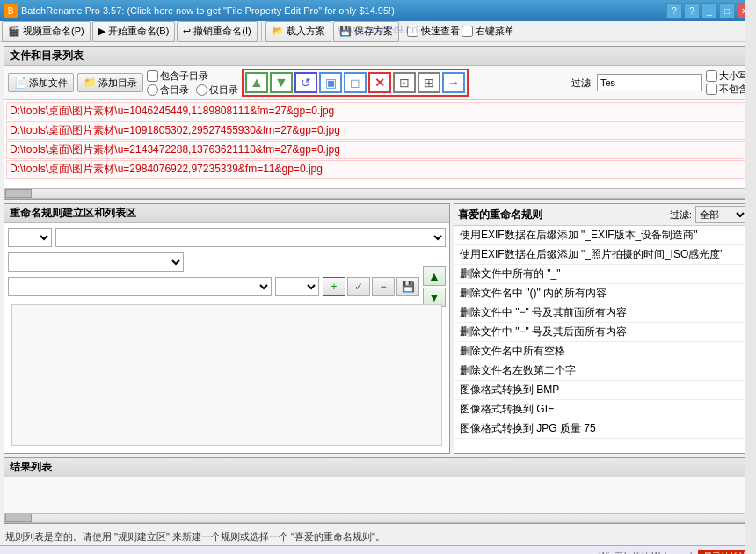 This screenshot has height=554, width=756. What do you see at coordinates (134, 32) in the screenshot?
I see `start-rename-btn: ▶ 开始重命名(B)` at bounding box center [134, 32].